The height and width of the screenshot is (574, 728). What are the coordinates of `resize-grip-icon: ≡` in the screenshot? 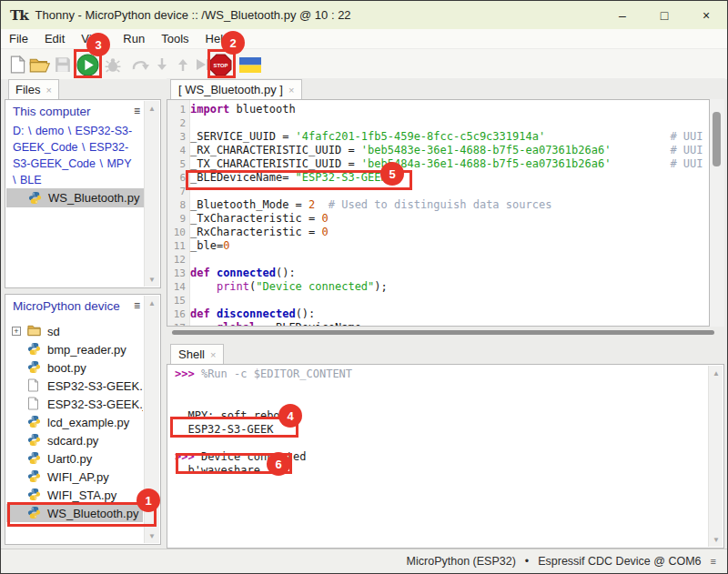 It's located at (713, 561).